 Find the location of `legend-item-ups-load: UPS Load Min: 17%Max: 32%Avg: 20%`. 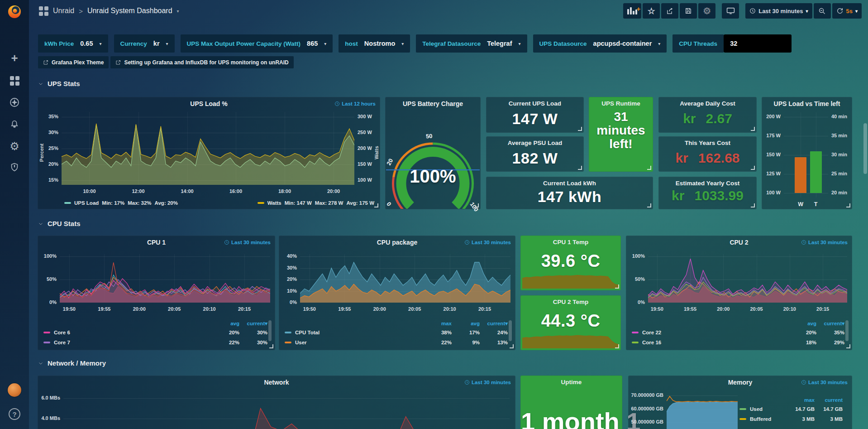

legend-item-ups-load: UPS Load Min: 17%Max: 32%Avg: 20% is located at coordinates (121, 203).